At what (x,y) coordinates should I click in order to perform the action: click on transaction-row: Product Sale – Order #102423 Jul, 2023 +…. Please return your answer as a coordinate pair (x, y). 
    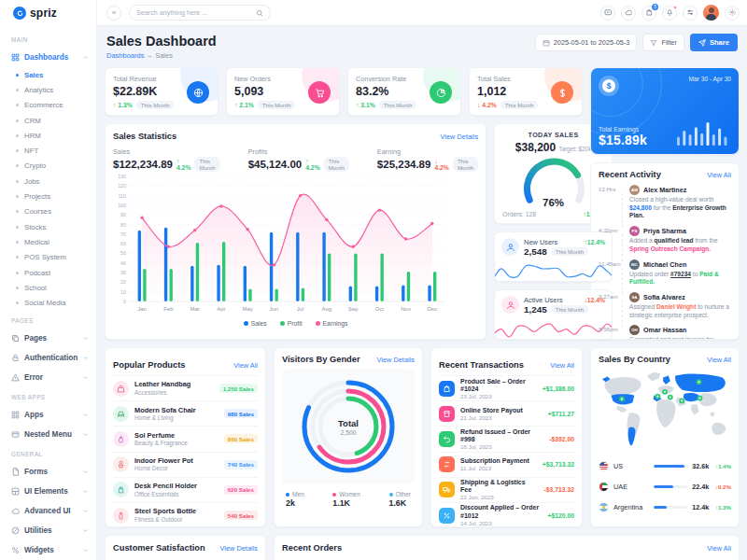
    Looking at the image, I should click on (506, 388).